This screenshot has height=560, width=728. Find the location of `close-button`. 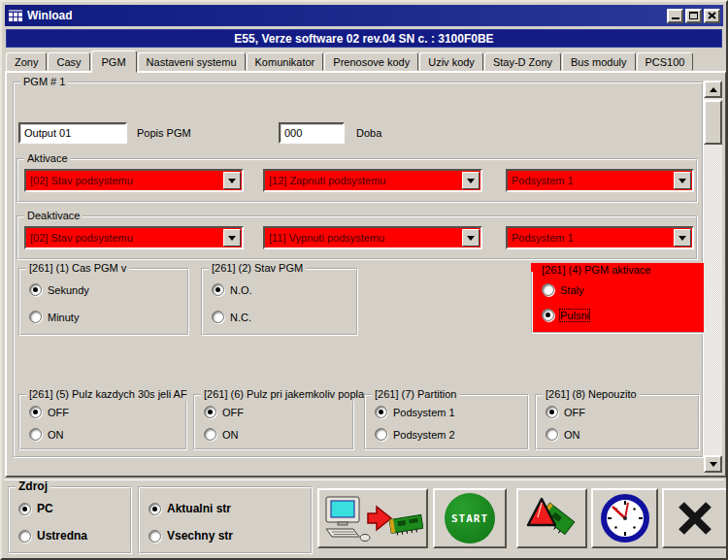

close-button is located at coordinates (712, 16).